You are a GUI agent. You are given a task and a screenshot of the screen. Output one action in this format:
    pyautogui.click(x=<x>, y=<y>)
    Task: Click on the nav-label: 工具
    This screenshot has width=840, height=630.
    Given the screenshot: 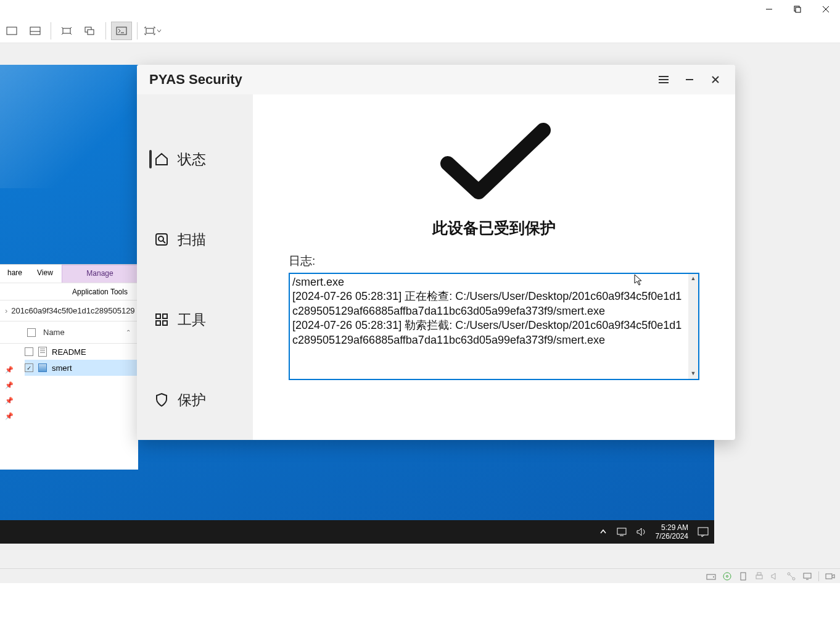 What is the action you would take?
    pyautogui.click(x=192, y=320)
    